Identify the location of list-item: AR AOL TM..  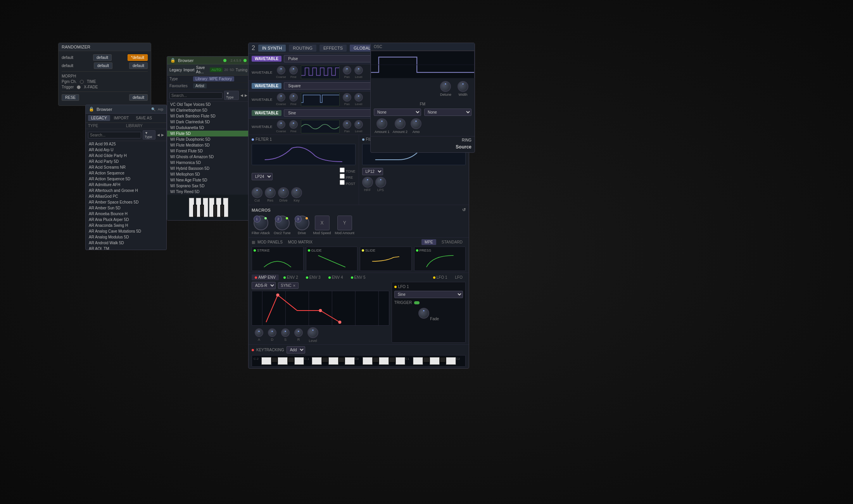
(126, 248).